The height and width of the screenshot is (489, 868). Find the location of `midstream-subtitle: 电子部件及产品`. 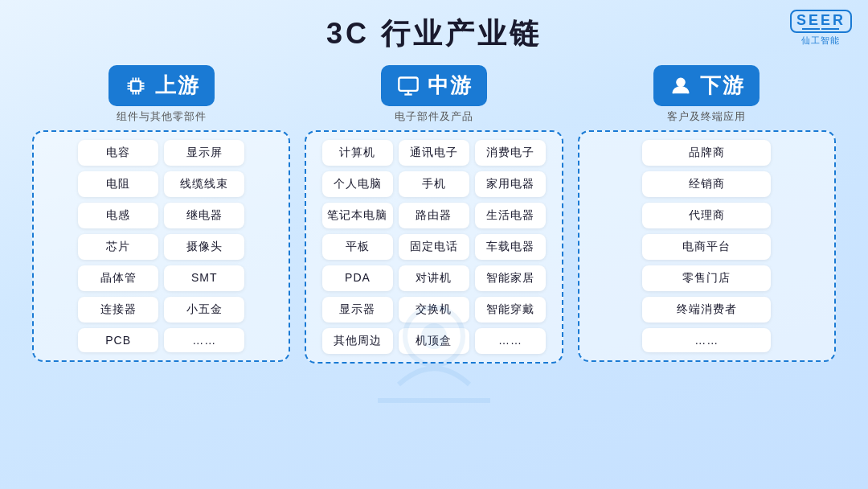

midstream-subtitle: 电子部件及产品 is located at coordinates (434, 117).